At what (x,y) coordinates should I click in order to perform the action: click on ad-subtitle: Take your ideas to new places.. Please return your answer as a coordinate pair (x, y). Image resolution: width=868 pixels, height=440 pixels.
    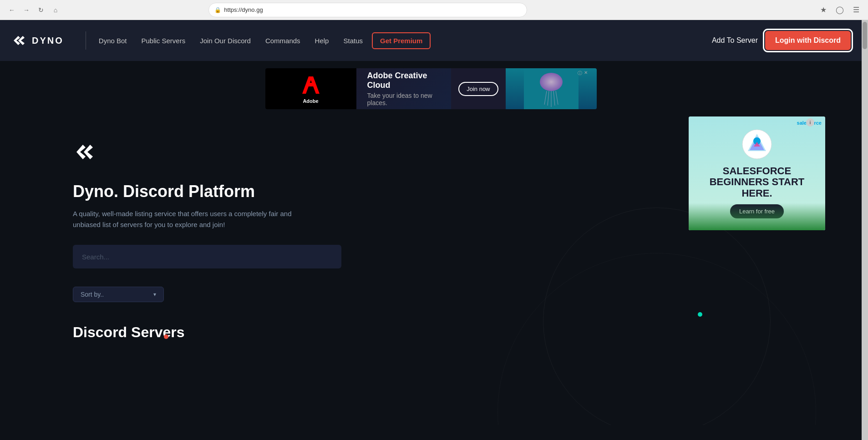
    Looking at the image, I should click on (404, 99).